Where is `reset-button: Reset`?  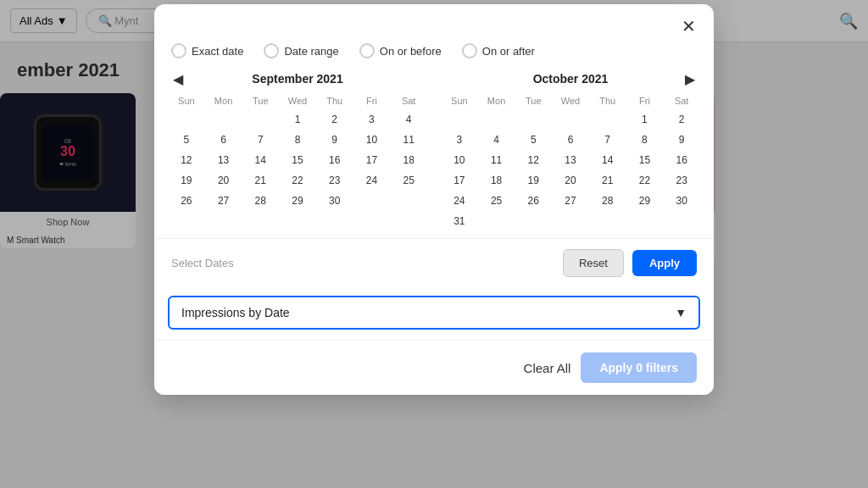
reset-button: Reset is located at coordinates (593, 263).